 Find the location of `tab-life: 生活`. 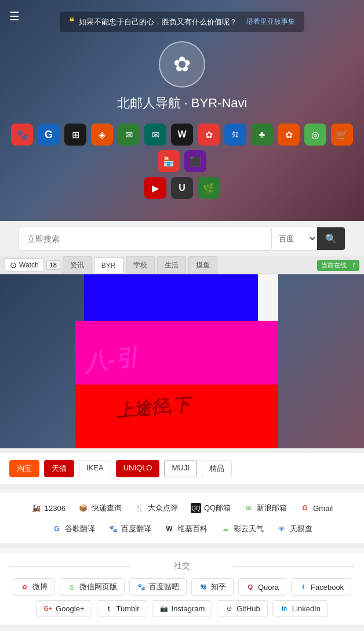

tab-life: 生活 is located at coordinates (172, 265).